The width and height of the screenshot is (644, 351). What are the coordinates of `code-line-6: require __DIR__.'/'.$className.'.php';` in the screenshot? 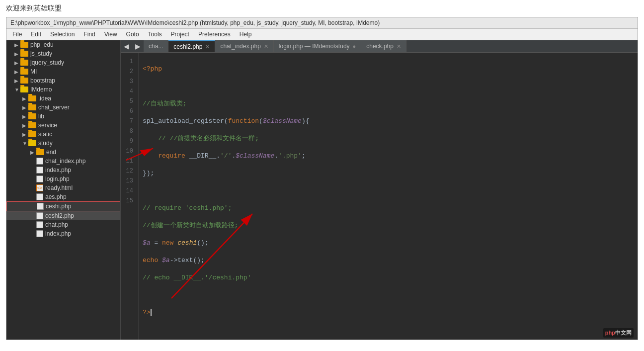 It's located at (388, 156).